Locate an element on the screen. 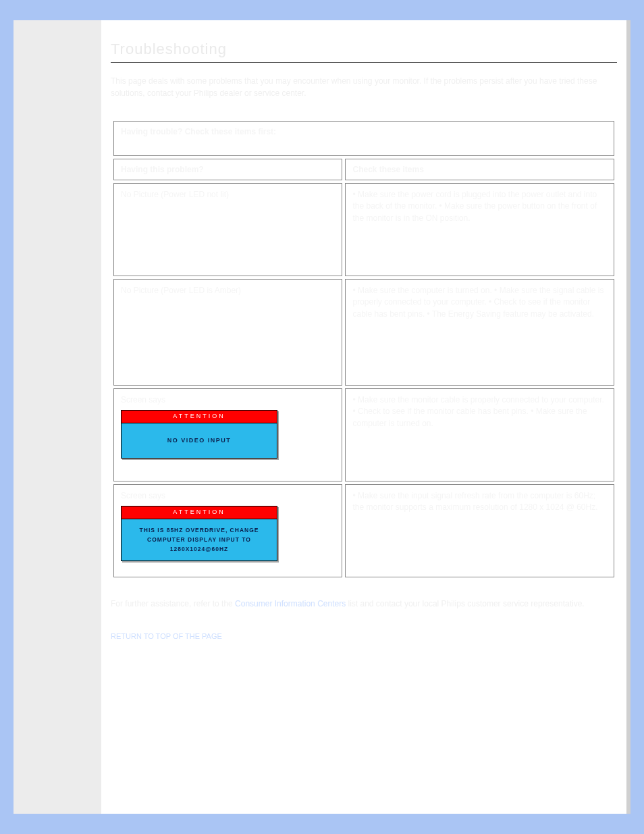 This screenshot has width=644, height=834. solution-cell: • Make sure the monitor cable is properl… is located at coordinates (479, 435).